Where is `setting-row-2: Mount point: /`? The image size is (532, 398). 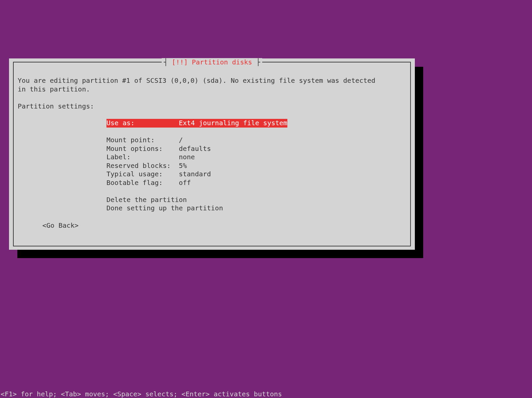 setting-row-2: Mount point: / is located at coordinates (197, 140).